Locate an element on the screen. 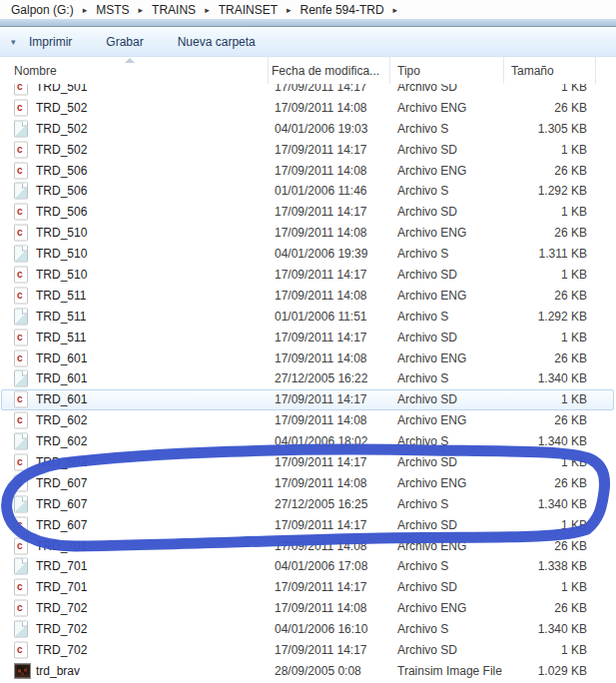 This screenshot has width=616, height=683. breadcrumb-item: Renfe 594-TRD is located at coordinates (342, 10).